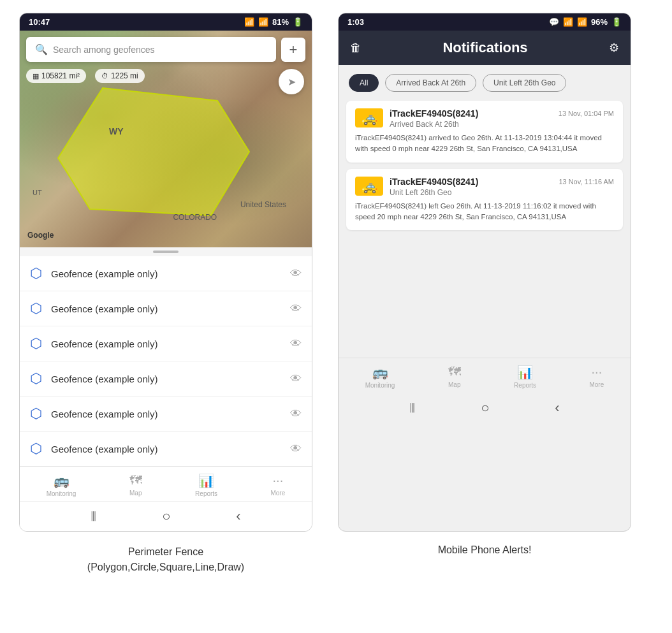  What do you see at coordinates (525, 377) in the screenshot?
I see `right-nav-reports: 📊 Reports` at bounding box center [525, 377].